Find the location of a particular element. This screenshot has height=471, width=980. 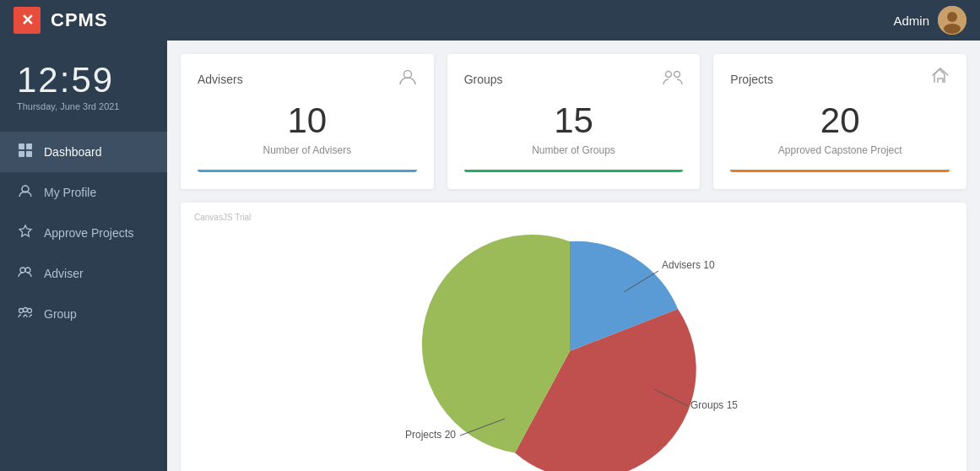

projects-card-title: Projects is located at coordinates (751, 79).